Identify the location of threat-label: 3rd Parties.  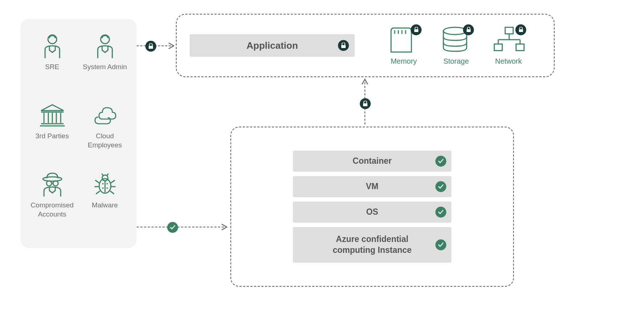
(52, 136).